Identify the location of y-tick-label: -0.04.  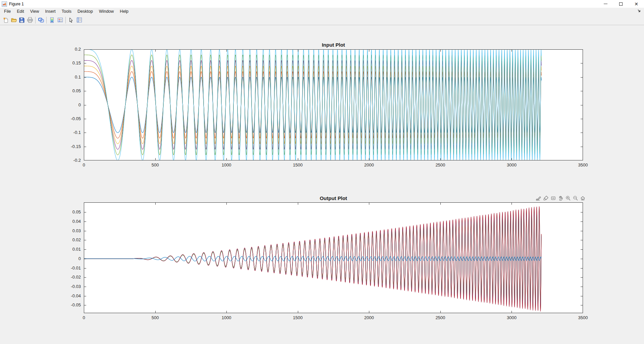
(69, 296).